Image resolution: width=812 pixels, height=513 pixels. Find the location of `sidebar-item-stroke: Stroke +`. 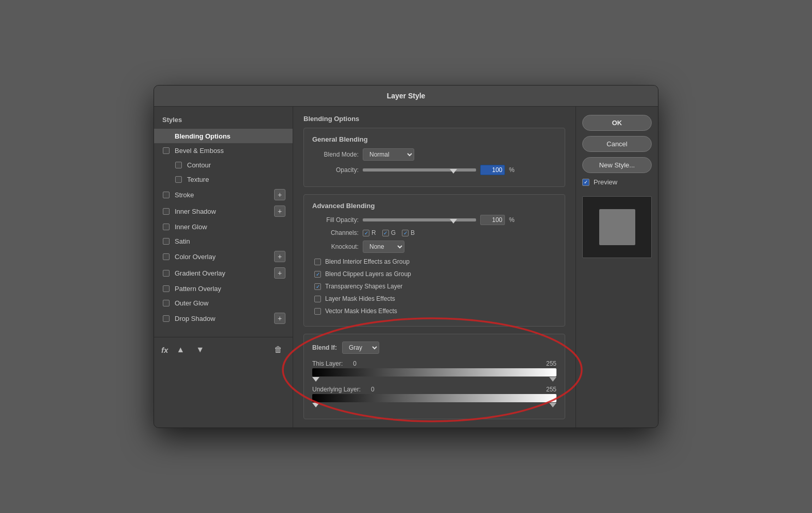

sidebar-item-stroke: Stroke + is located at coordinates (224, 195).